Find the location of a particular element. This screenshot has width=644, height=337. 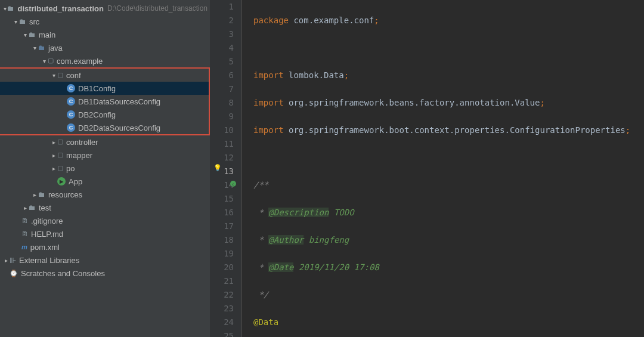

tree-label: DB1Config is located at coordinates (97, 88).